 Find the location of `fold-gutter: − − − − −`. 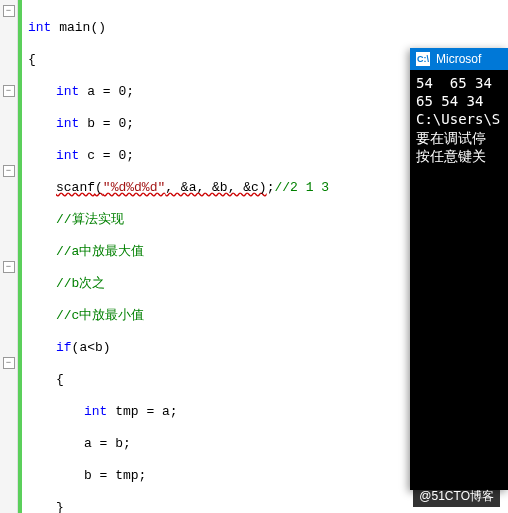

fold-gutter: − − − − − is located at coordinates (9, 256).